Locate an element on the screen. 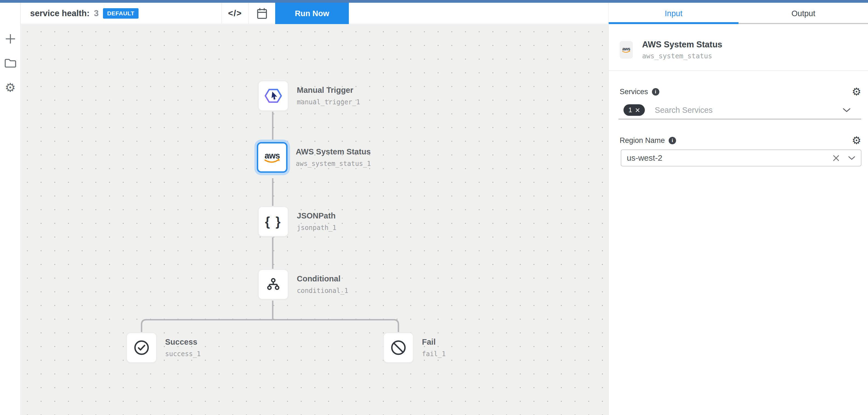 The height and width of the screenshot is (415, 868). code-view-button: </> is located at coordinates (235, 13).